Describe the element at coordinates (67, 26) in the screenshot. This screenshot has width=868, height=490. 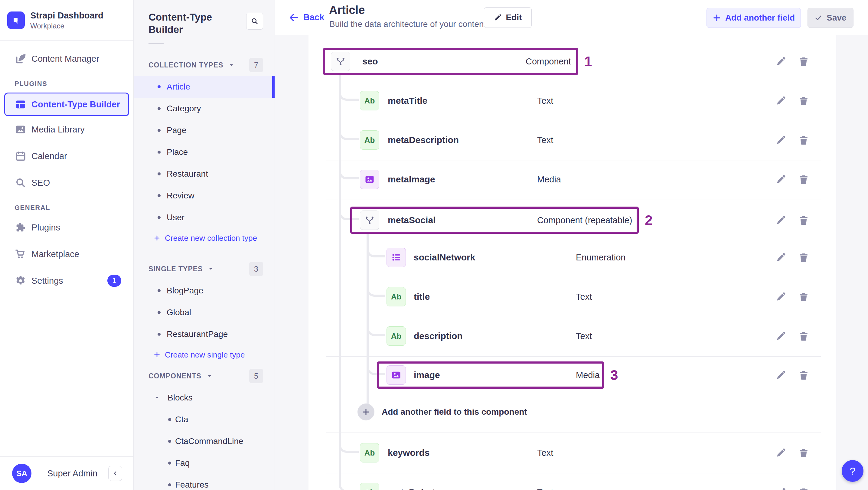
I see `workspace-name: Workplace` at that location.